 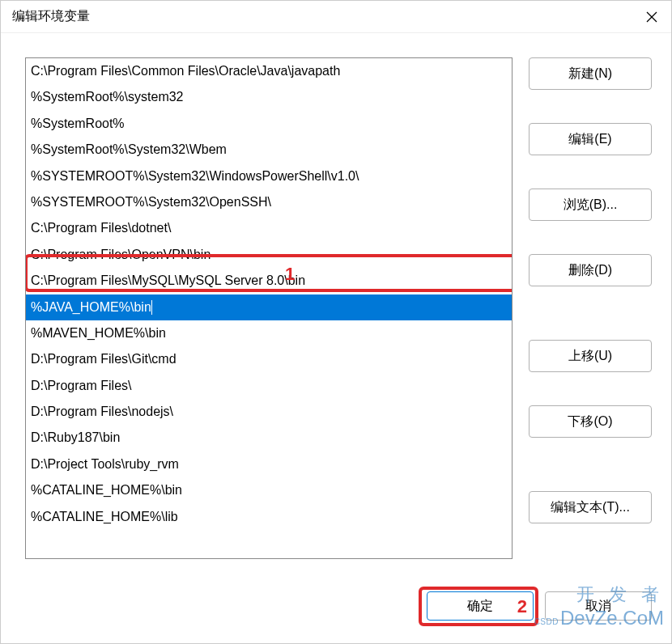 I want to click on list-item: C:\Program Files\dotnet\, so click(x=269, y=228).